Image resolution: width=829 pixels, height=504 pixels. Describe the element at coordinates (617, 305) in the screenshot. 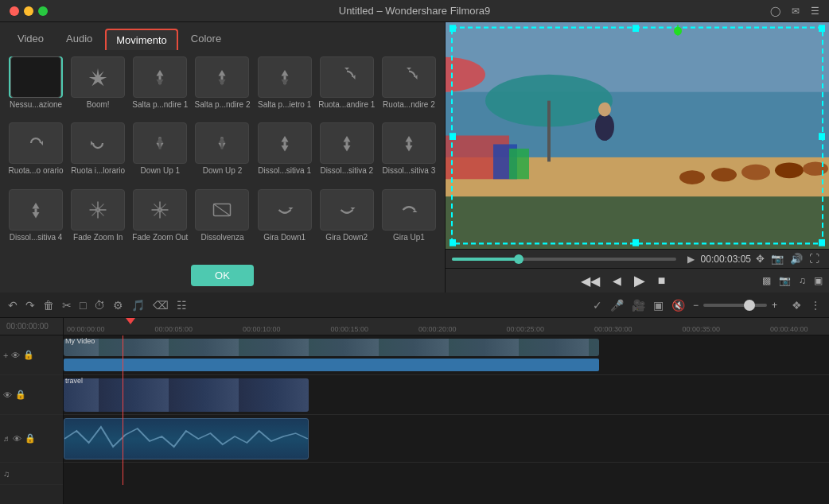

I see `mic-icon: 🎤` at that location.